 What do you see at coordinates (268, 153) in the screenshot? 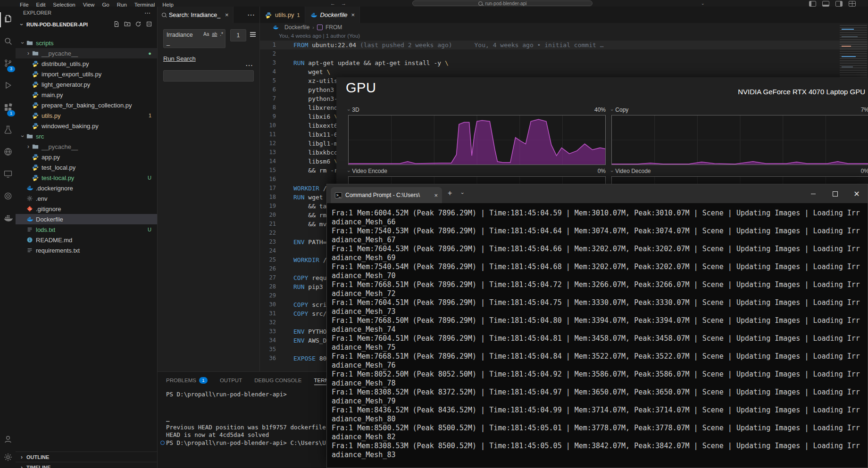
I see `line-number: 13` at bounding box center [268, 153].